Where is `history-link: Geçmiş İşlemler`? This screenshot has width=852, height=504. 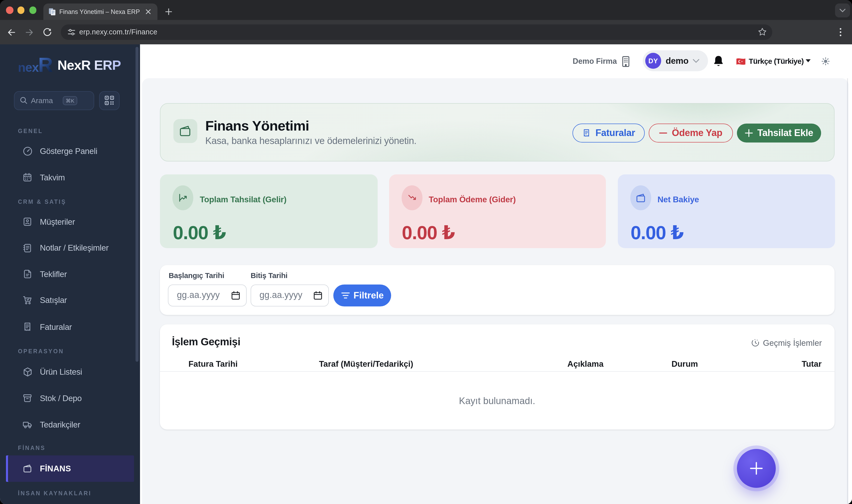 history-link: Geçmiş İşlemler is located at coordinates (786, 343).